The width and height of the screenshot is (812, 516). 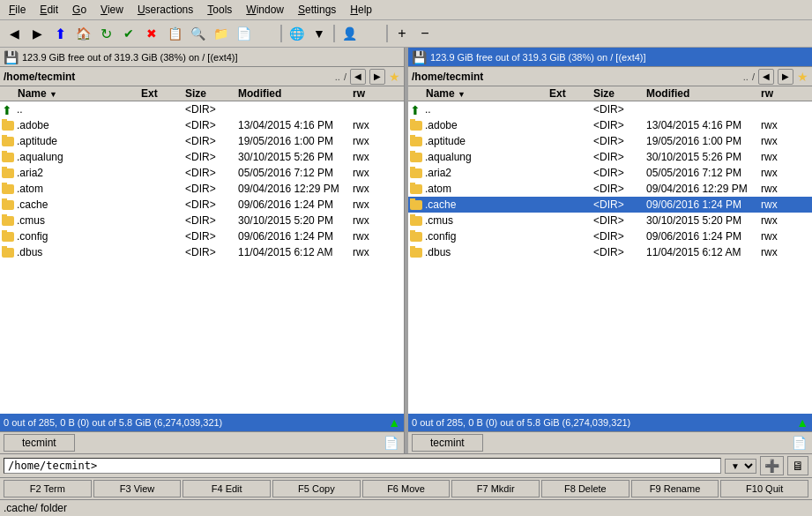 What do you see at coordinates (39, 443) in the screenshot?
I see `left-tab-button: tecmint` at bounding box center [39, 443].